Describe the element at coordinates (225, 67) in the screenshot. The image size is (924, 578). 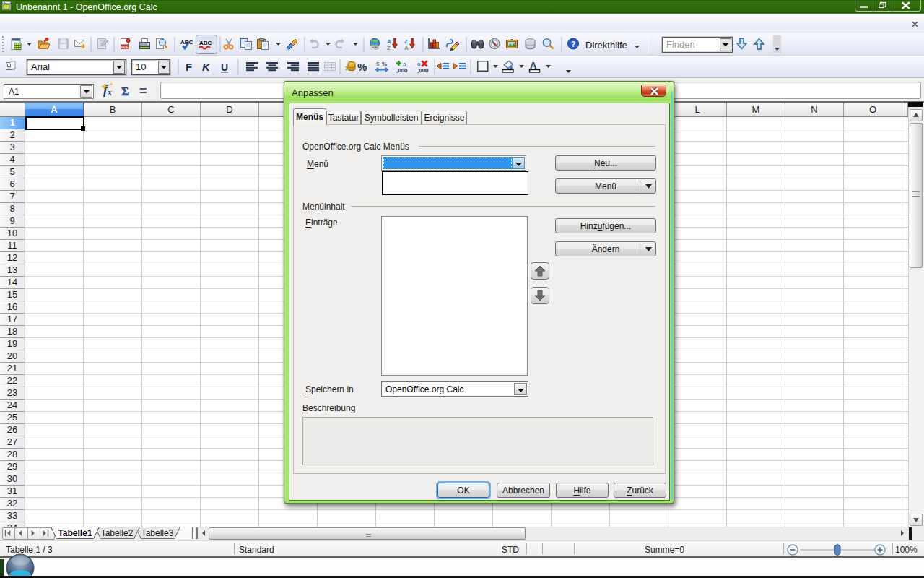
I see `svg-text: U` at that location.